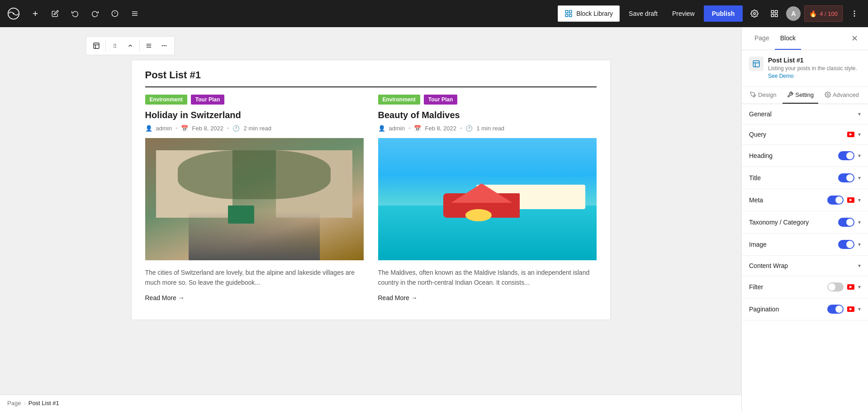 This screenshot has height=411, width=868. What do you see at coordinates (805, 178) in the screenshot?
I see `settings-section-3: Title ▾` at bounding box center [805, 178].